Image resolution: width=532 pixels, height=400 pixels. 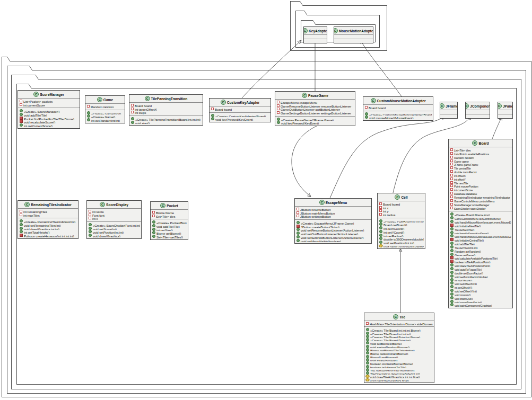 I want to click on fields-compartment: int remainingTilesint maxTiles, so click(x=48, y=214).